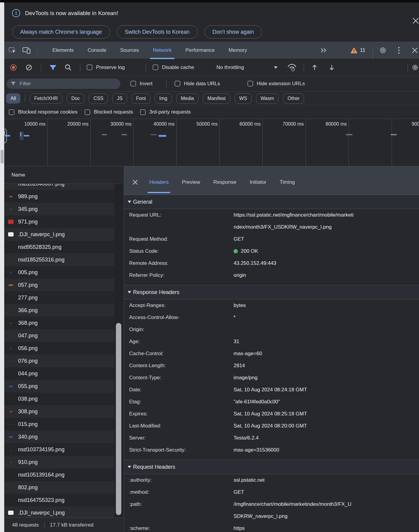  Describe the element at coordinates (141, 84) in the screenshot. I see `invert-checkbox: Invert` at that location.